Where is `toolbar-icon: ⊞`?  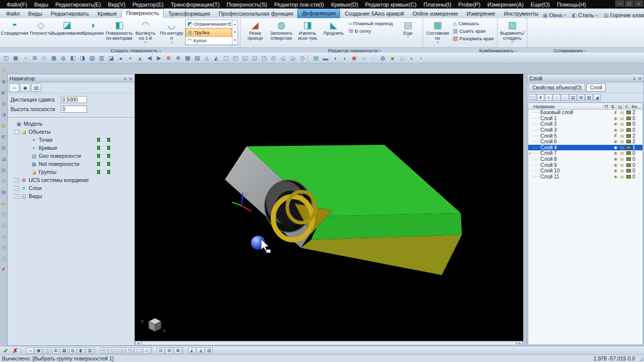
toolbar-icon: ⊞ is located at coordinates (35, 58).